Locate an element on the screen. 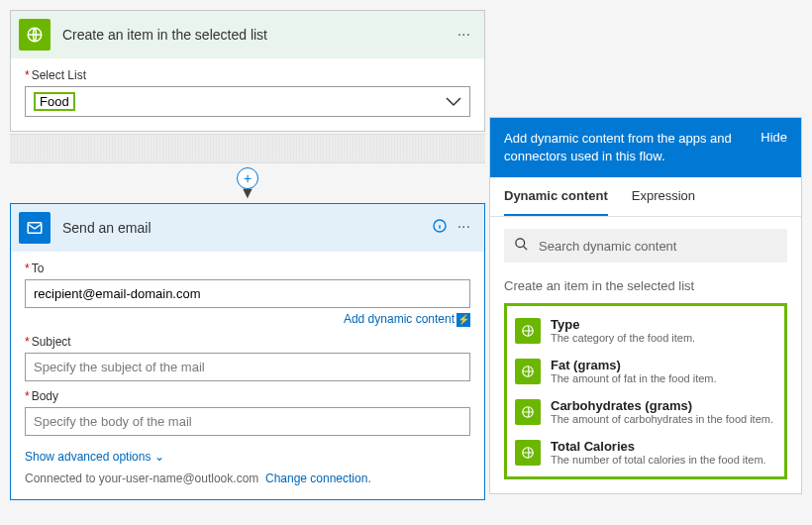 The width and height of the screenshot is (812, 525). tab-expression: Expression is located at coordinates (663, 196).